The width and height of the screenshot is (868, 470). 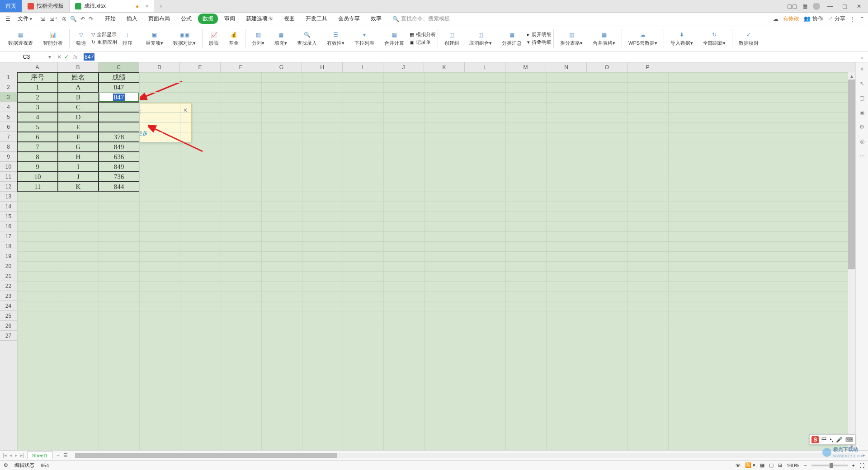 I want to click on fill-button: ▦填充▾, so click(x=281, y=38).